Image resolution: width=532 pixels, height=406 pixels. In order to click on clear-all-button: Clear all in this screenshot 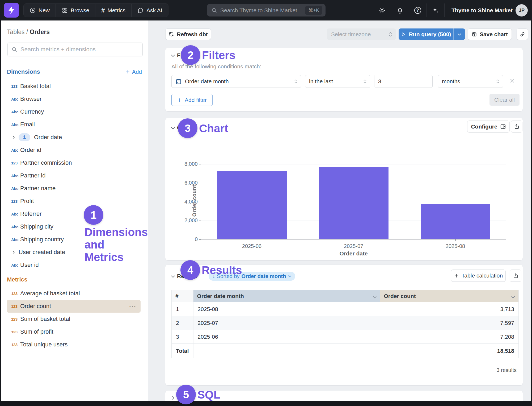, I will do `click(504, 100)`.